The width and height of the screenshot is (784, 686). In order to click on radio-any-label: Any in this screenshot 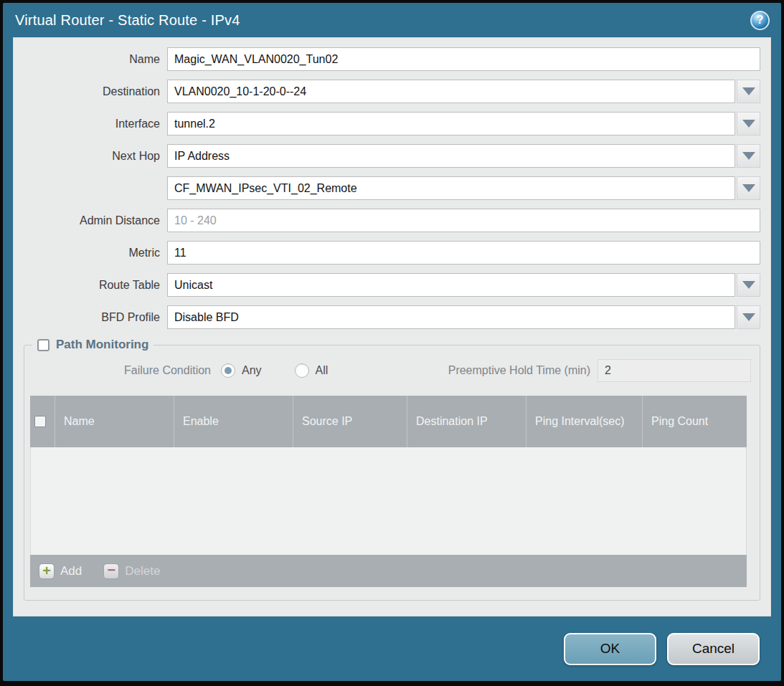, I will do `click(252, 371)`.